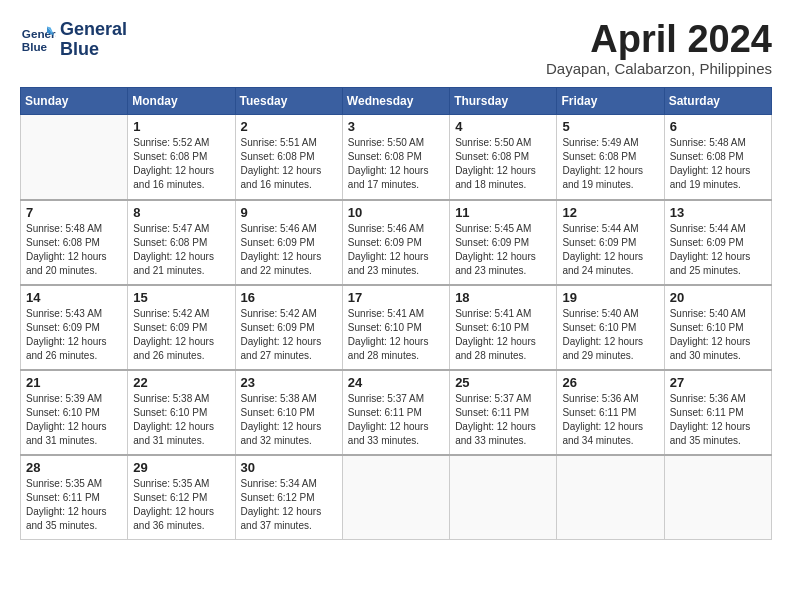 This screenshot has height=612, width=792. I want to click on day-info: Sunrise: 5:47 AMSunset: 6:08 PMDaylight:…, so click(181, 250).